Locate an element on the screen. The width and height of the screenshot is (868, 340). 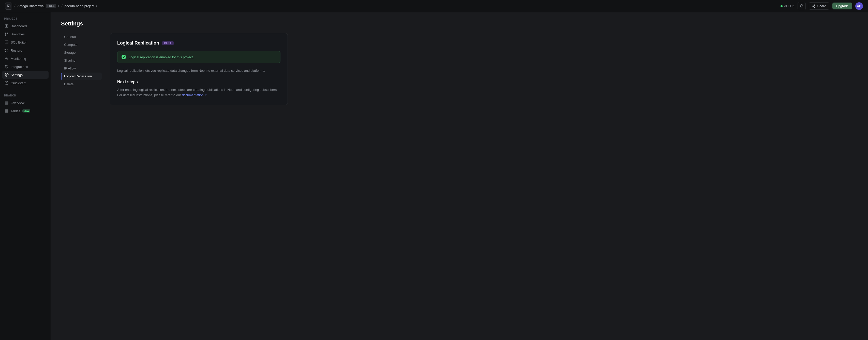
share-label: Share is located at coordinates (822, 6).